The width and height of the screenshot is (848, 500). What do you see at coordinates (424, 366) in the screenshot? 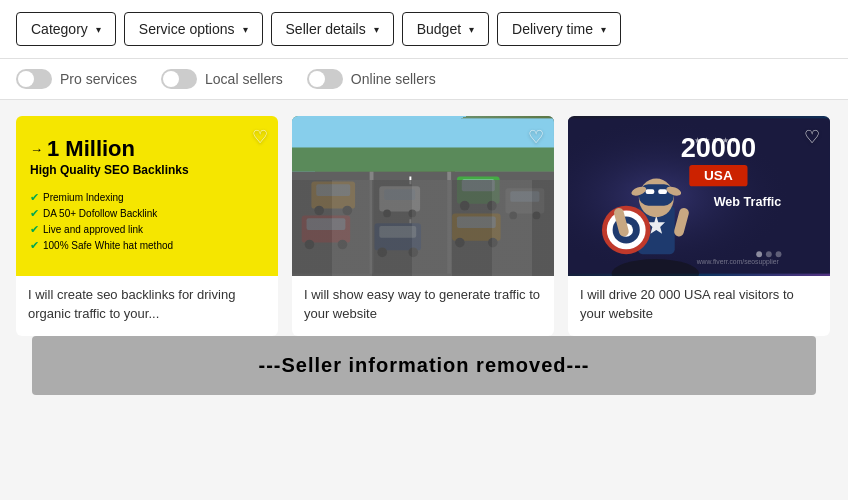
I see `seller-info-banner: ---Seller information removed---` at bounding box center [424, 366].